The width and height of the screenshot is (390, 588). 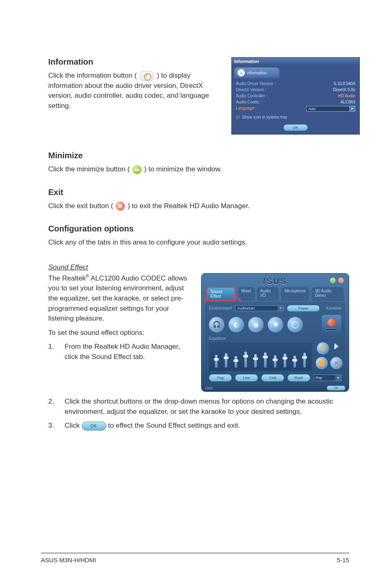 I want to click on eq-save-icon, so click(x=322, y=363).